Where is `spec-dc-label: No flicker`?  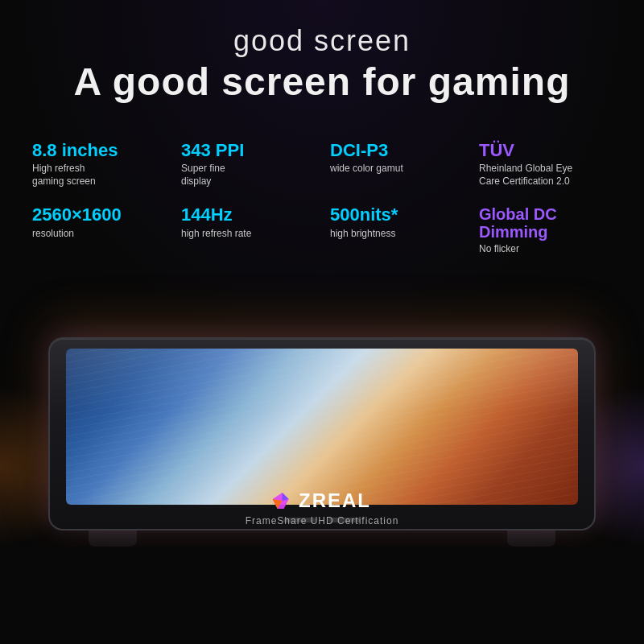
spec-dc-label: No flicker is located at coordinates (546, 250).